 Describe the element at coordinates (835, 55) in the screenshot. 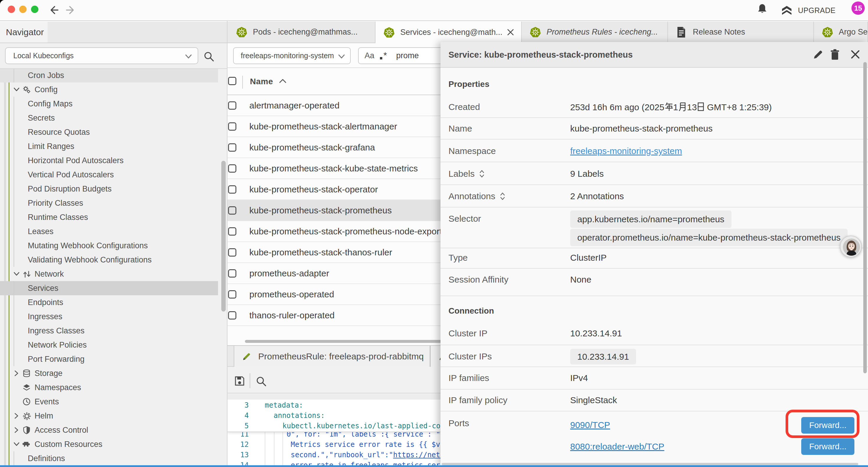

I see `delete-resource-icon` at that location.